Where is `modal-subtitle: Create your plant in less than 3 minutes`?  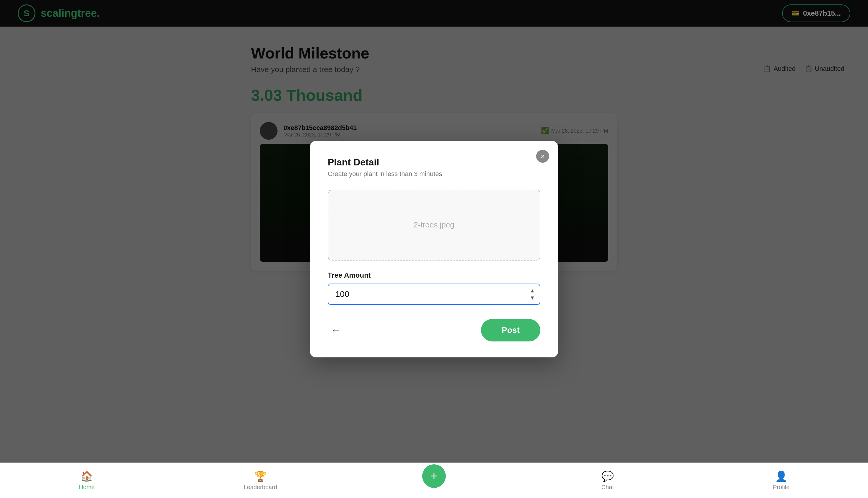
modal-subtitle: Create your plant in less than 3 minutes is located at coordinates (434, 174).